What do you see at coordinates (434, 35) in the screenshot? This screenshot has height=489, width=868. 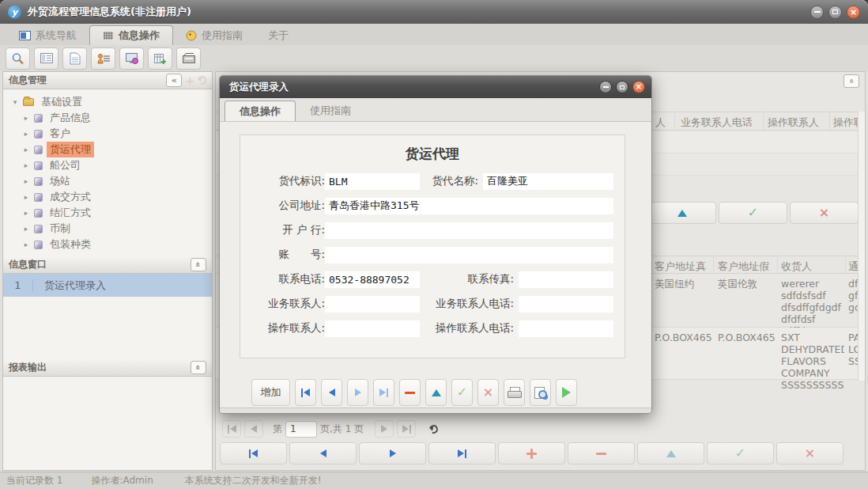 I see `main-tab-bar: 系统导航 信息操作 使用指南 关于` at bounding box center [434, 35].